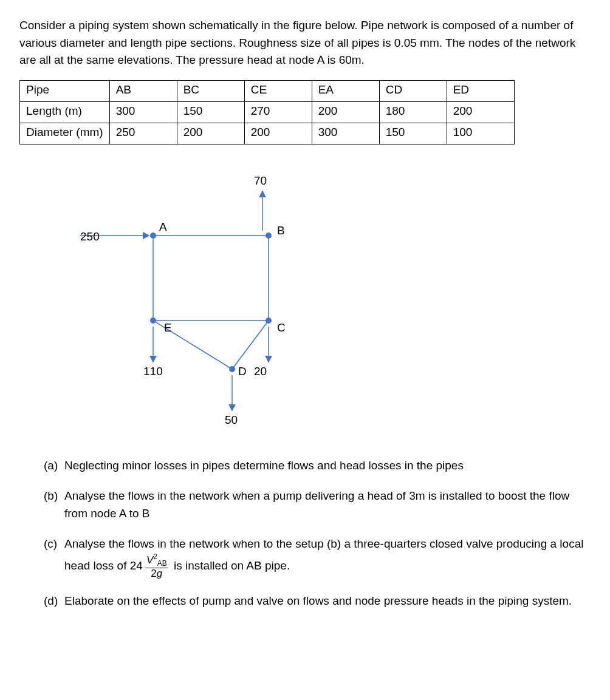 The width and height of the screenshot is (610, 700). I want to click on question-marker: (b), so click(54, 505).